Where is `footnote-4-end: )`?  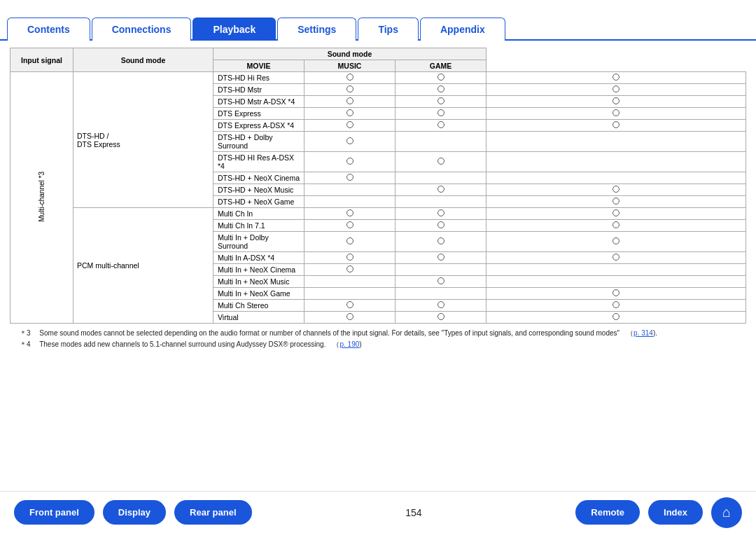
footnote-4-end: ) is located at coordinates (360, 345).